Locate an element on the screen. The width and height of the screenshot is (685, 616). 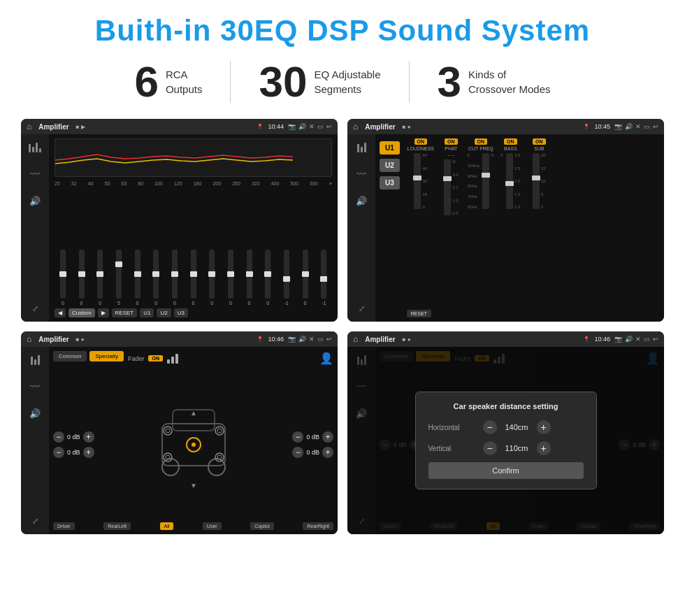
loudness-slider is located at coordinates (417, 181).